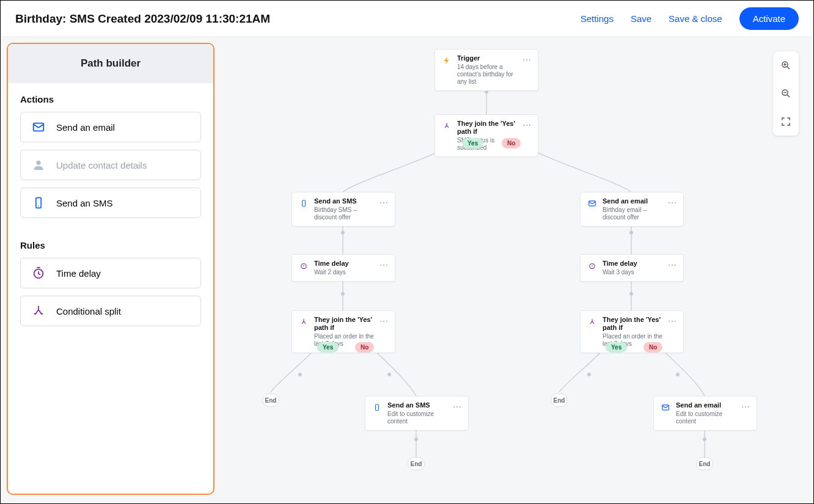  Describe the element at coordinates (111, 203) in the screenshot. I see `action-send-sms: Send an SMS` at that location.